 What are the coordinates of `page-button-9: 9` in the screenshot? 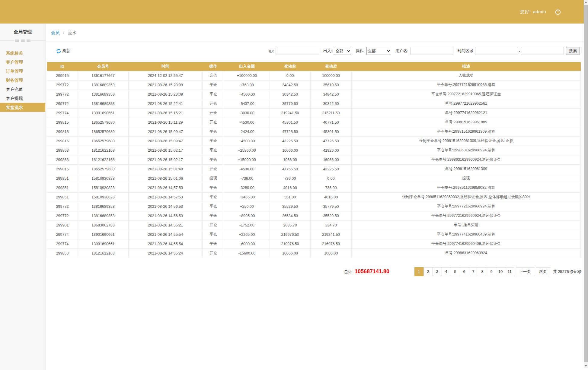 It's located at (491, 272).